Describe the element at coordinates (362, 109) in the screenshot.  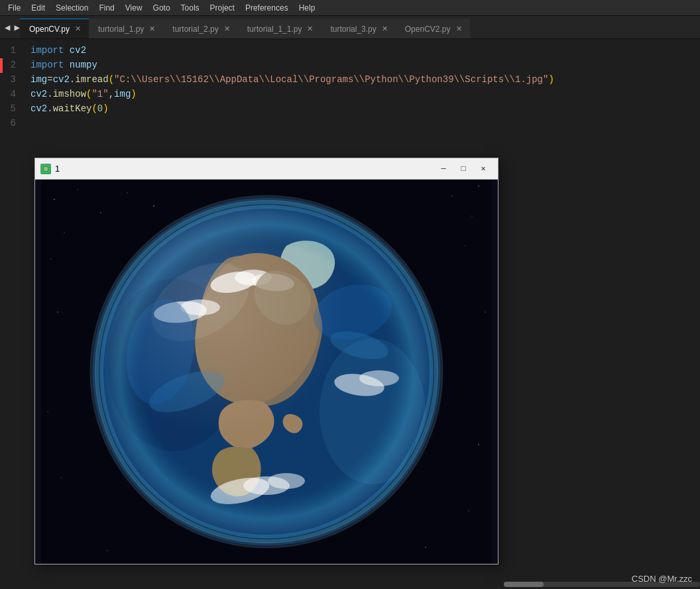
I see `code-line-5: cv2 . waitKey ( 0 )` at that location.